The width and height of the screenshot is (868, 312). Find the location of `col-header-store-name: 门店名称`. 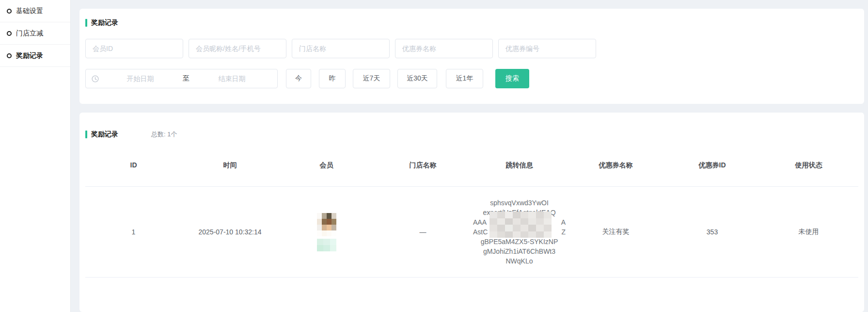

col-header-store-name: 门店名称 is located at coordinates (423, 169).